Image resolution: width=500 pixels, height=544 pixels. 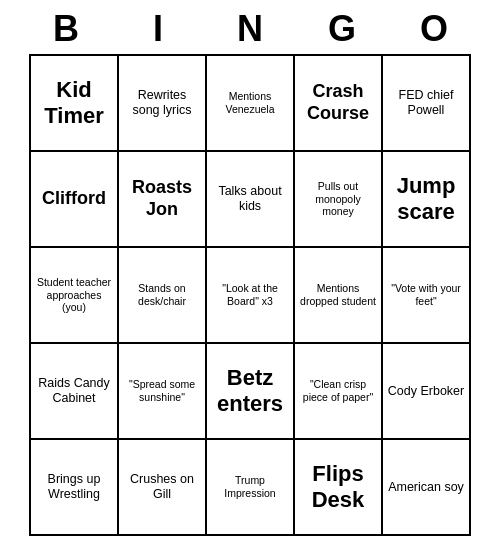 I want to click on bingo-cell-23: Flips Desk, so click(x=339, y=488).